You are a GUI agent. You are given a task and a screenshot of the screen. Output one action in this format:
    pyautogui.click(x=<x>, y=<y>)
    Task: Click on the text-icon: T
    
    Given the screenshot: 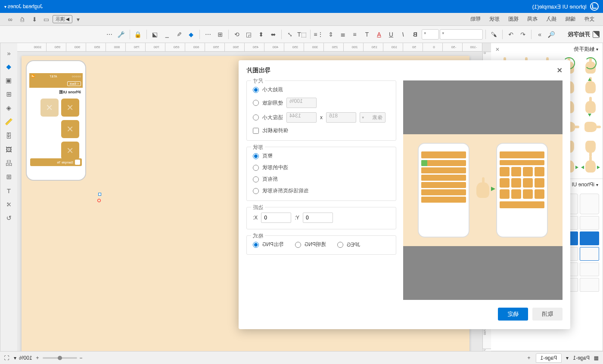 What is the action you would take?
    pyautogui.click(x=9, y=191)
    